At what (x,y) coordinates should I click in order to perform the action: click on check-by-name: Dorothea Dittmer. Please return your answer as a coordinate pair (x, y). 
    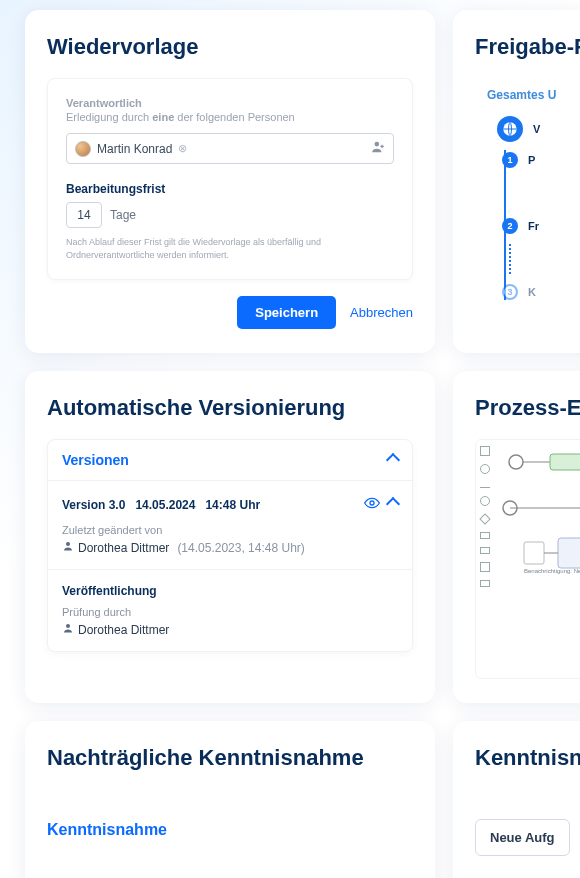
    Looking at the image, I should click on (124, 630).